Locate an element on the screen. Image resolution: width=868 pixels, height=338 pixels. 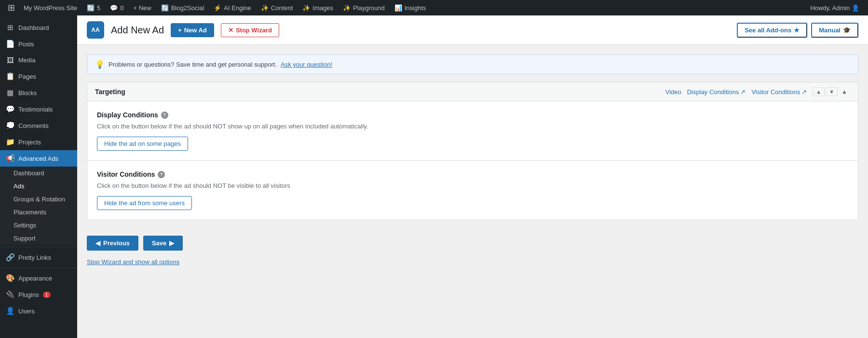
visitor-conditions-title: Visitor Conditions ? is located at coordinates (473, 174).